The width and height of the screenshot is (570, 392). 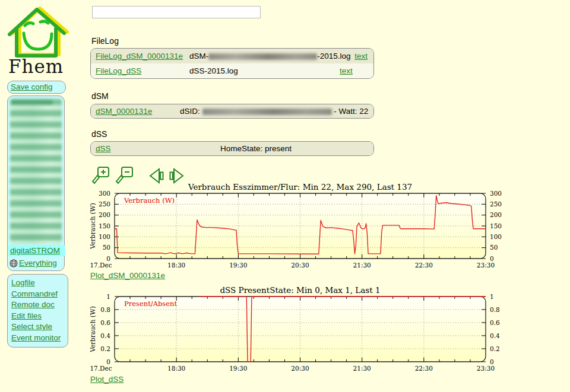 I want to click on plot-dss-link: Plot_dSS, so click(x=107, y=380).